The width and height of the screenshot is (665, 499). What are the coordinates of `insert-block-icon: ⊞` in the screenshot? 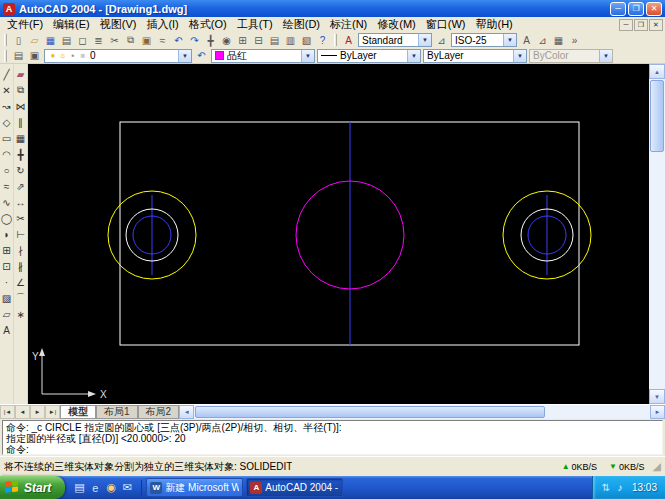 It's located at (6, 250).